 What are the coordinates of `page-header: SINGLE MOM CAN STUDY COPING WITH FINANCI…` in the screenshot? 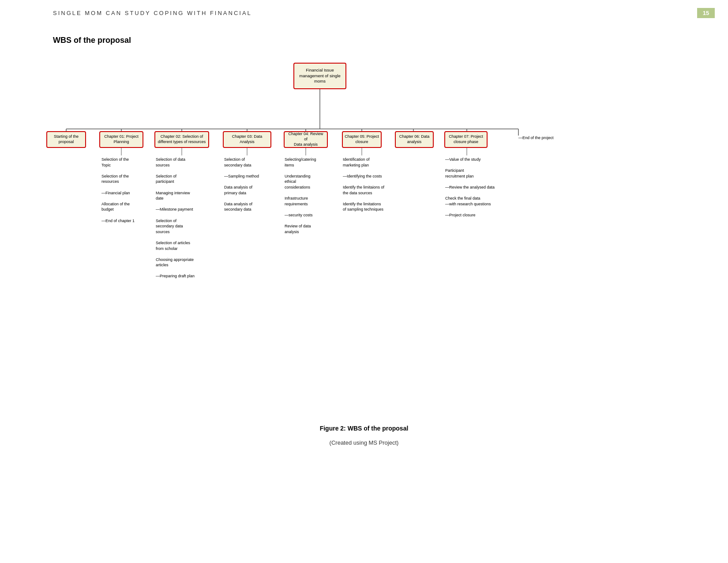 It's located at (364, 11).